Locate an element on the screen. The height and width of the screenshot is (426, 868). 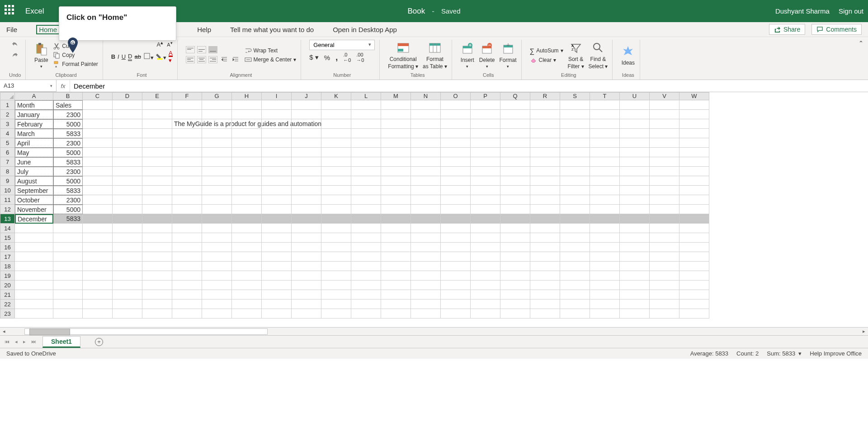
cell-B17 is located at coordinates (68, 257).